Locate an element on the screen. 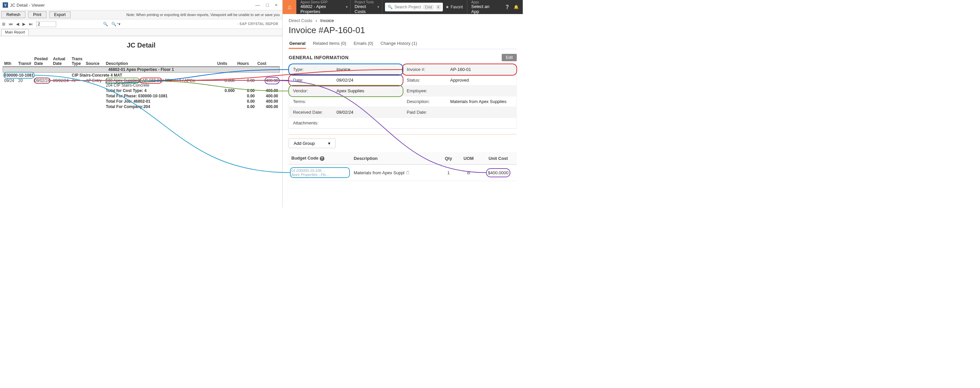 The width and height of the screenshot is (980, 388). info-grid: Type:Invoice Invoice #:AP-160-01 Date:09… is located at coordinates (402, 97).